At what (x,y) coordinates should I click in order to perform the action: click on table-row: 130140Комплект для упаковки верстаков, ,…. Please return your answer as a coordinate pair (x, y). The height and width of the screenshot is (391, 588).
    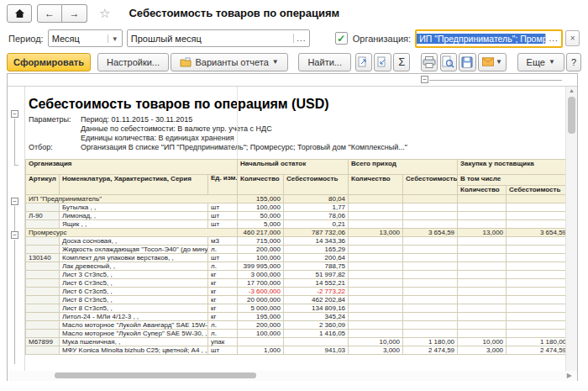
    Looking at the image, I should click on (296, 258).